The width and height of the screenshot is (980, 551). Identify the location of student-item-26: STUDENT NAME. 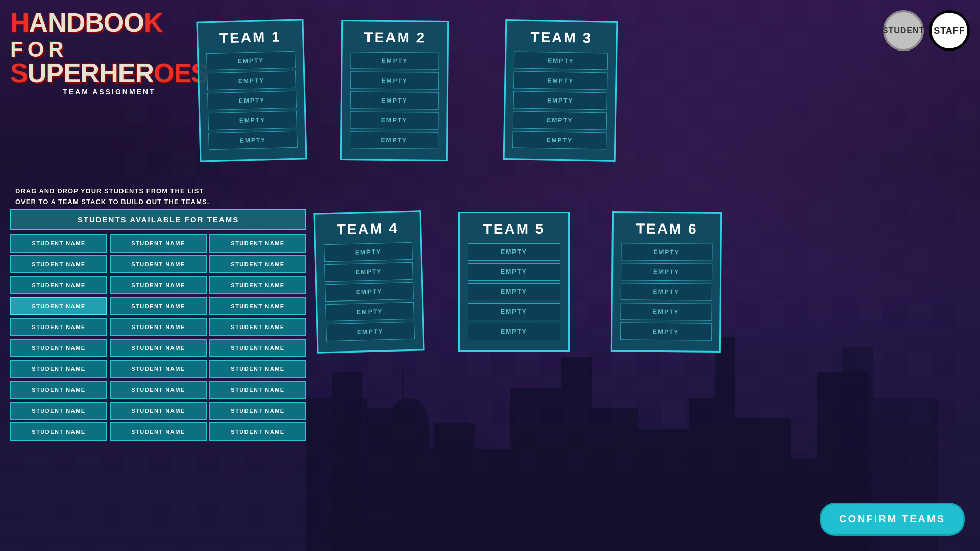
(258, 411).